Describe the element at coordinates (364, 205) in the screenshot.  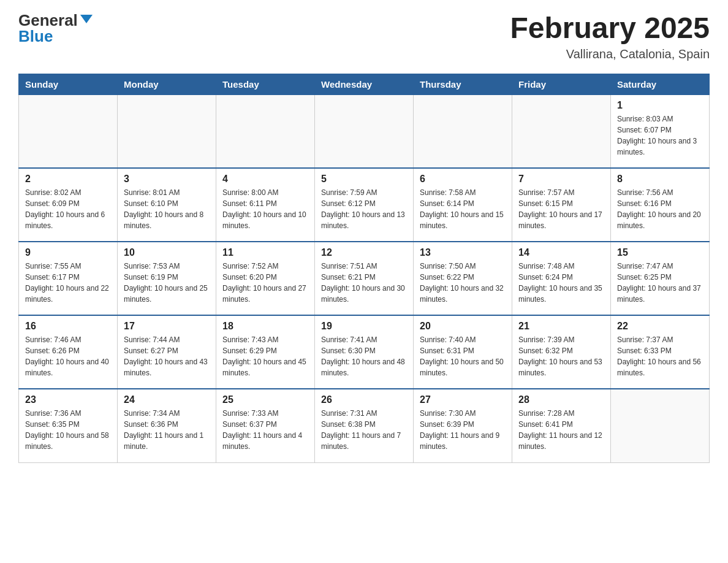
I see `calendar-cell: 5Sunrise: 7:59 AMSunset: 6:12 PMDaylight…` at that location.